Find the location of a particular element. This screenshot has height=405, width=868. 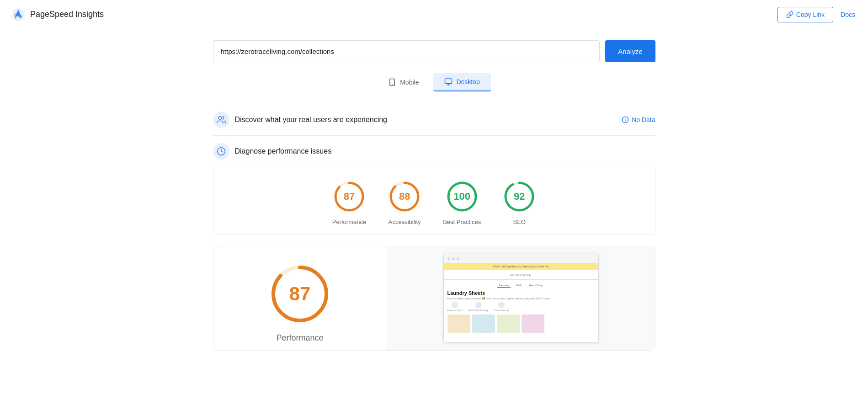

section-left: Discover what your real users are experi… is located at coordinates (300, 120).